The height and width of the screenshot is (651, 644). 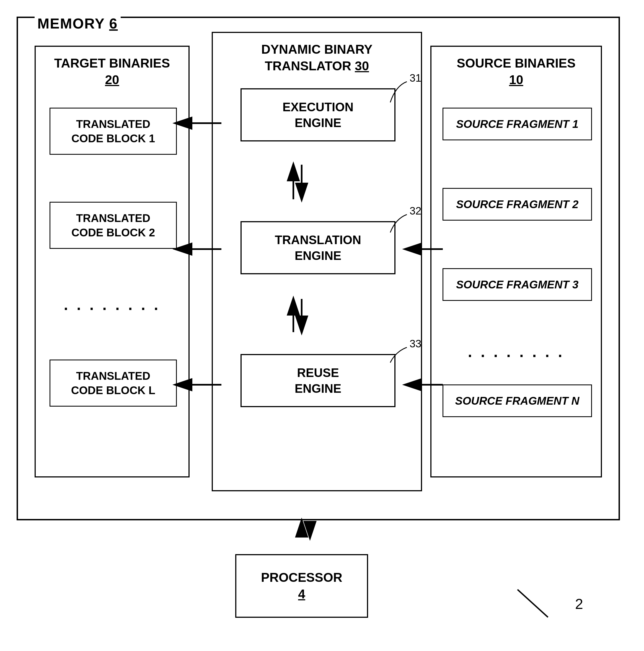 What do you see at coordinates (517, 124) in the screenshot?
I see `source-fragment-1: SOURCE FRAGMENT 1` at bounding box center [517, 124].